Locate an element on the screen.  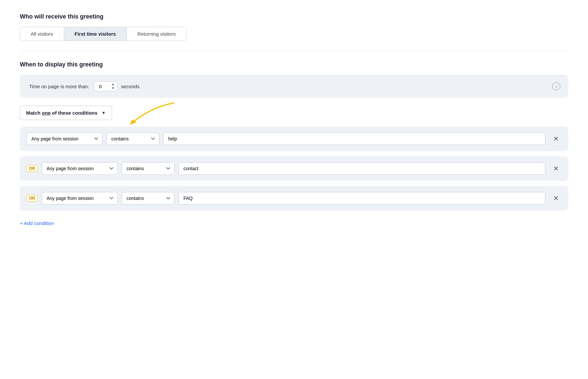
seconds-unit-label: seconds is located at coordinates (130, 87).